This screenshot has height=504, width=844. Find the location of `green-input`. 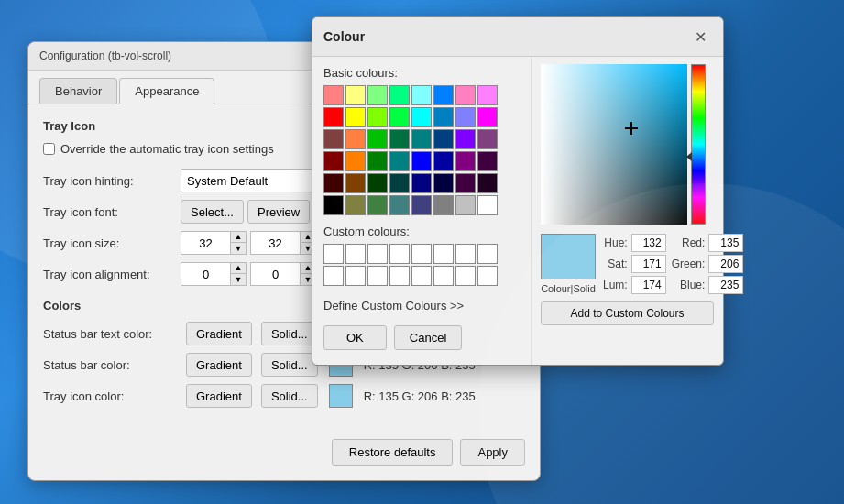

green-input is located at coordinates (726, 264).